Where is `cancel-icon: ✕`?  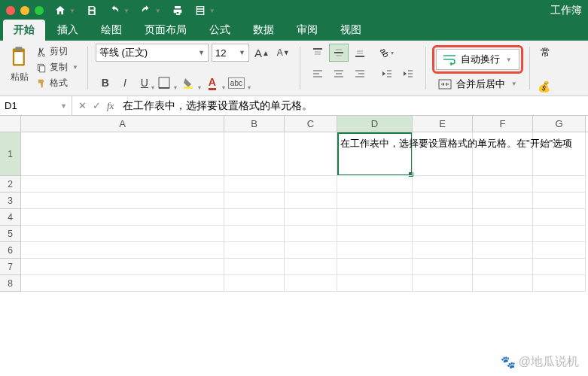 cancel-icon: ✕ is located at coordinates (83, 105).